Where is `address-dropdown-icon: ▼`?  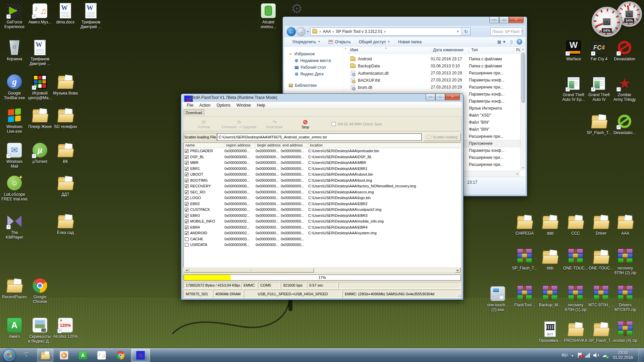
address-dropdown-icon: ▼ is located at coordinates (458, 32).